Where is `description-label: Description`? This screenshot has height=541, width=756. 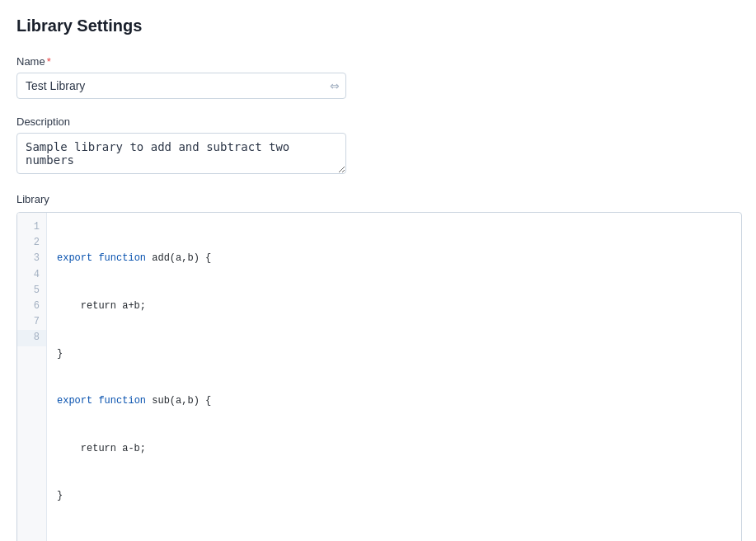
description-label: Description is located at coordinates (378, 122).